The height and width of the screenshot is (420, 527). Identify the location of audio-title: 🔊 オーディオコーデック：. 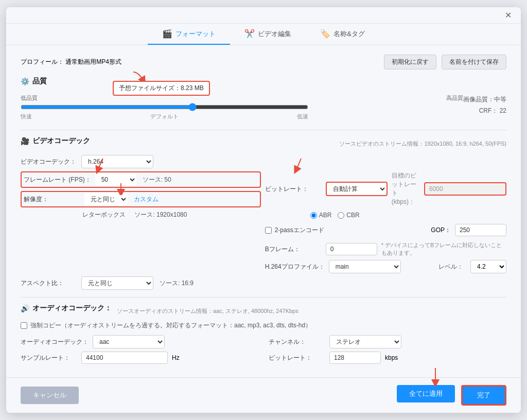
(66, 308).